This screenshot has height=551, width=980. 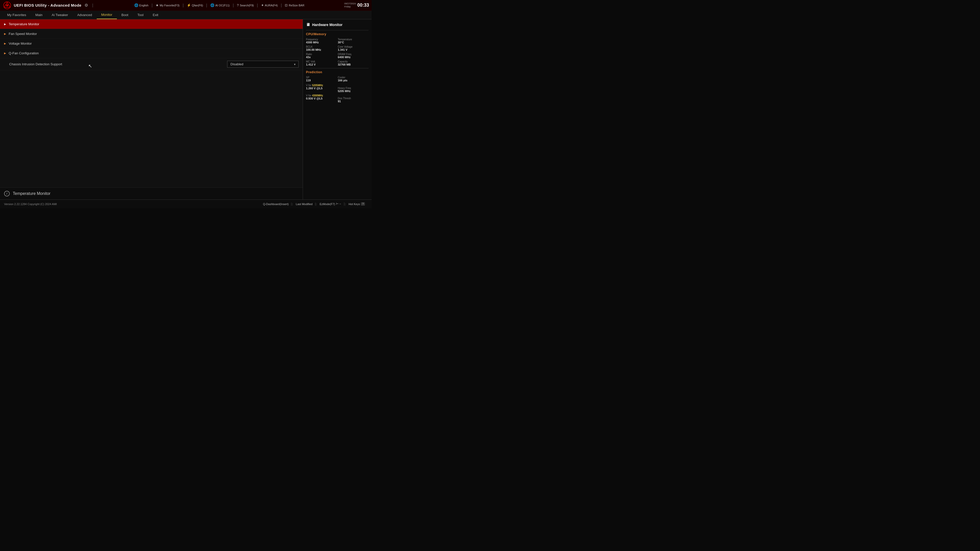 I want to click on main-layout: ▶ Temperature Monitor ▶ Fan Speed Monito…, so click(x=186, y=110).